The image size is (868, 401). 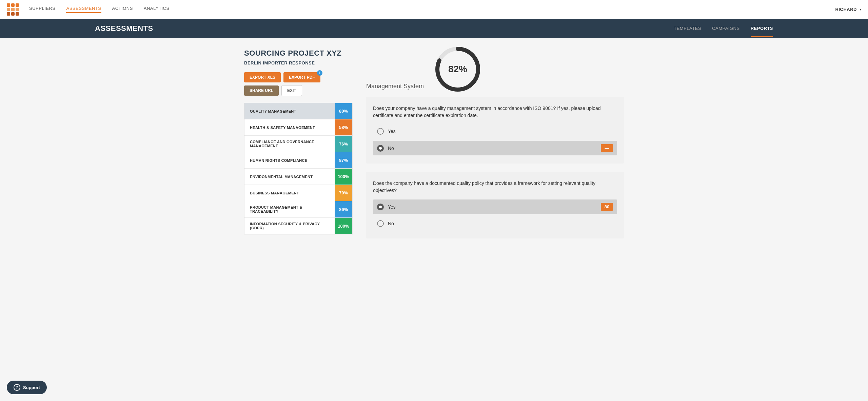 I want to click on question-block-1: Does your company have a quality managem…, so click(x=495, y=130).